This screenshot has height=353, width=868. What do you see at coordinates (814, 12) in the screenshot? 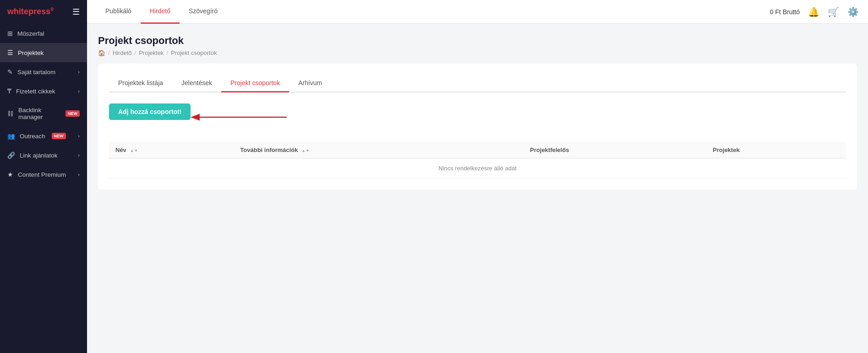
I see `topnav-right: 0 Ft Bruttó 🔔 🛒 ⚙️` at bounding box center [814, 12].